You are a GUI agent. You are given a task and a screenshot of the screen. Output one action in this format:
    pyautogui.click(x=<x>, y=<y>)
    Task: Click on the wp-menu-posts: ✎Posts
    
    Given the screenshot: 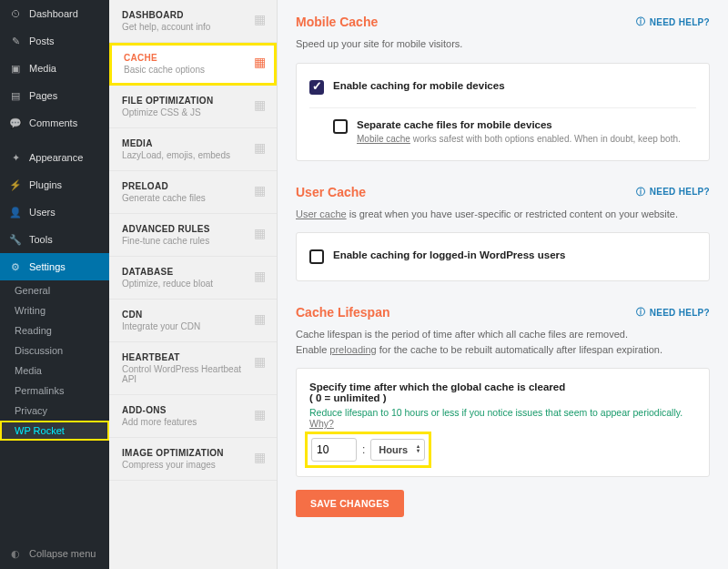 What is the action you would take?
    pyautogui.click(x=55, y=41)
    